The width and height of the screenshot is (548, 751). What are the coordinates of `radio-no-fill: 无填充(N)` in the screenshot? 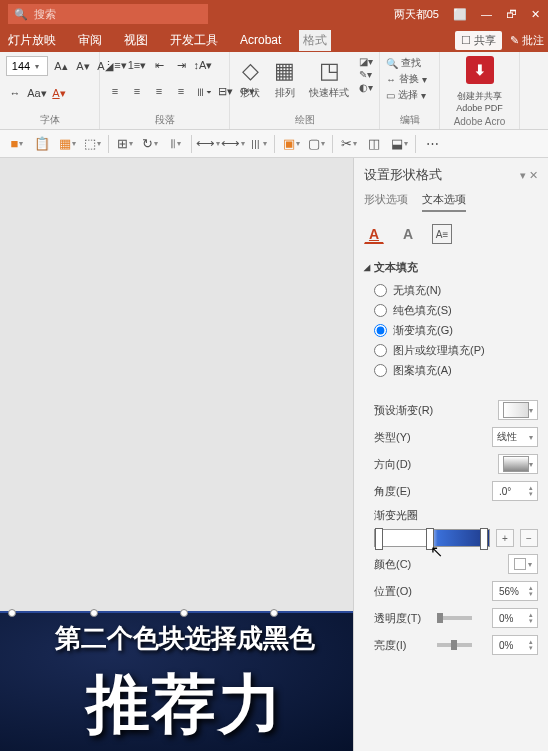 It's located at (456, 290).